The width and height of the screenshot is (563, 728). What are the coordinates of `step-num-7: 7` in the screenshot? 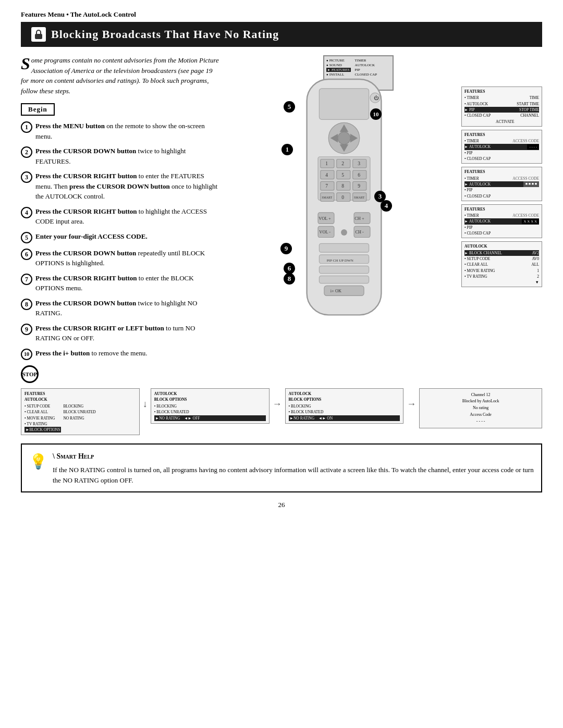 It's located at (27, 279).